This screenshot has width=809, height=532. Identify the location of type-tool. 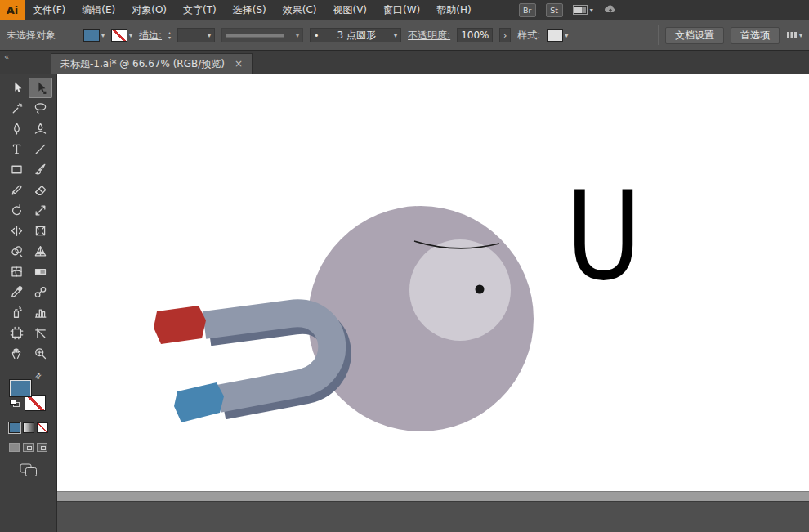
(16, 149).